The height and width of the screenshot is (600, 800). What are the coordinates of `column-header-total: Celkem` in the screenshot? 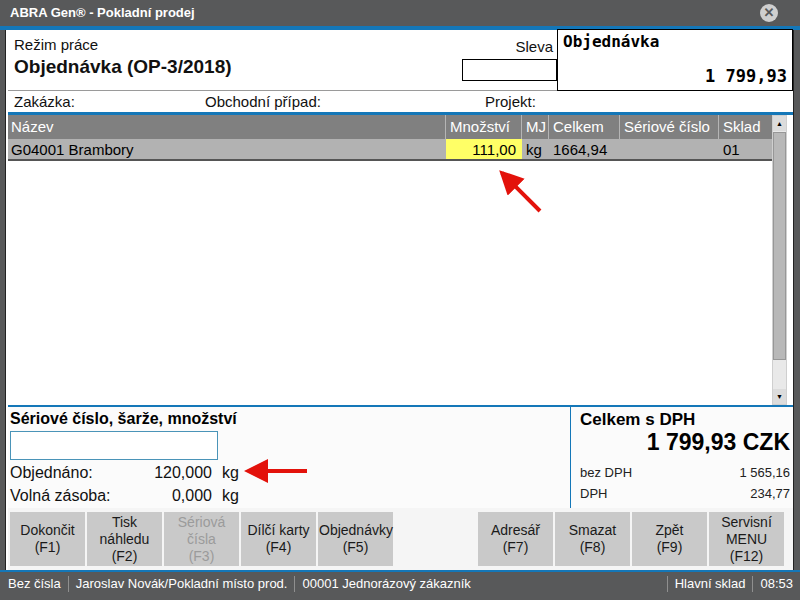 It's located at (584, 127).